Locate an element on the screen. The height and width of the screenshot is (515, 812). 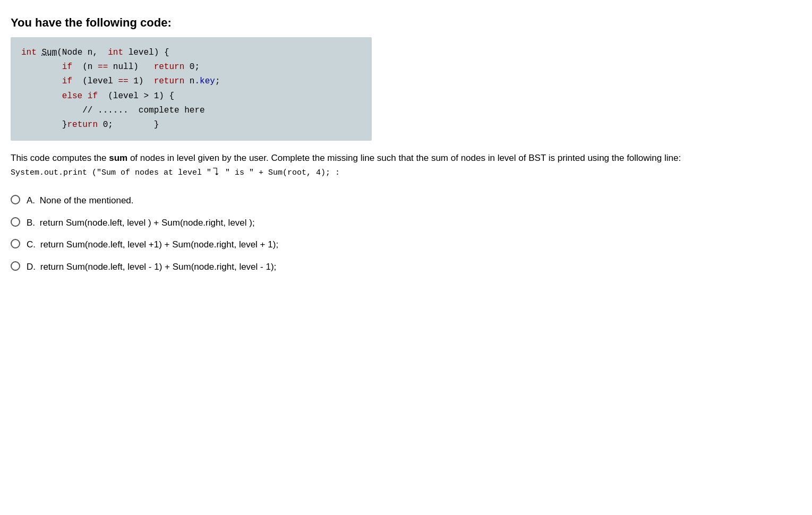
radio-a is located at coordinates (15, 200).